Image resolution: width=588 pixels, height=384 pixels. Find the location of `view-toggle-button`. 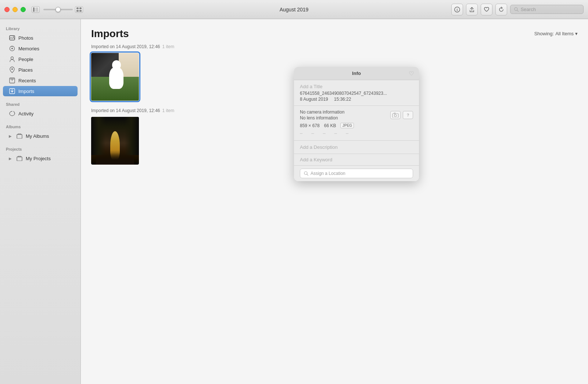

view-toggle-button is located at coordinates (79, 10).